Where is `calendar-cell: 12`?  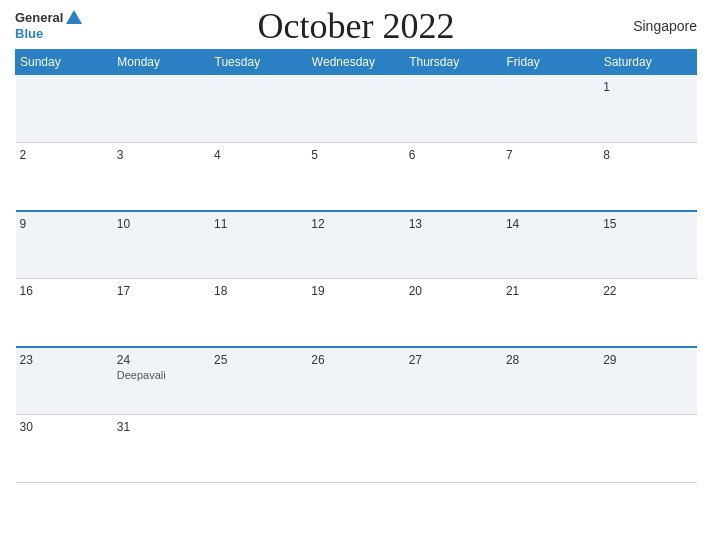
calendar-cell: 12 is located at coordinates (356, 245).